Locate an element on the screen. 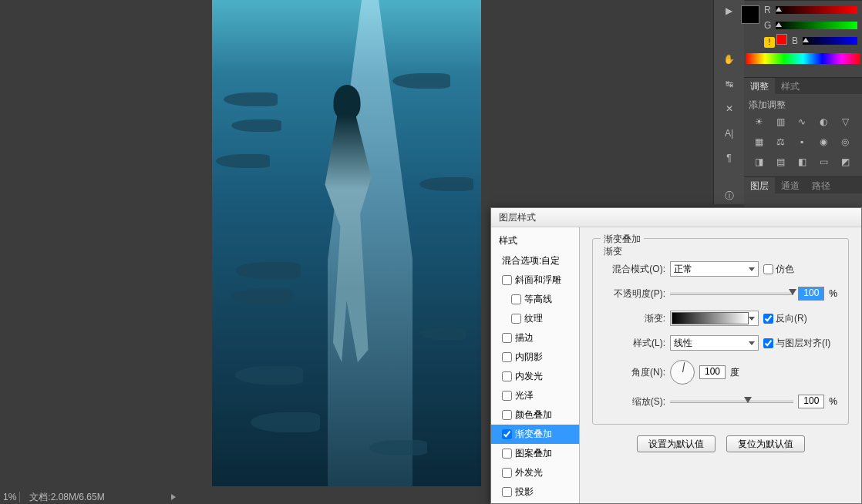 The image size is (862, 504). scale-slider is located at coordinates (732, 402).